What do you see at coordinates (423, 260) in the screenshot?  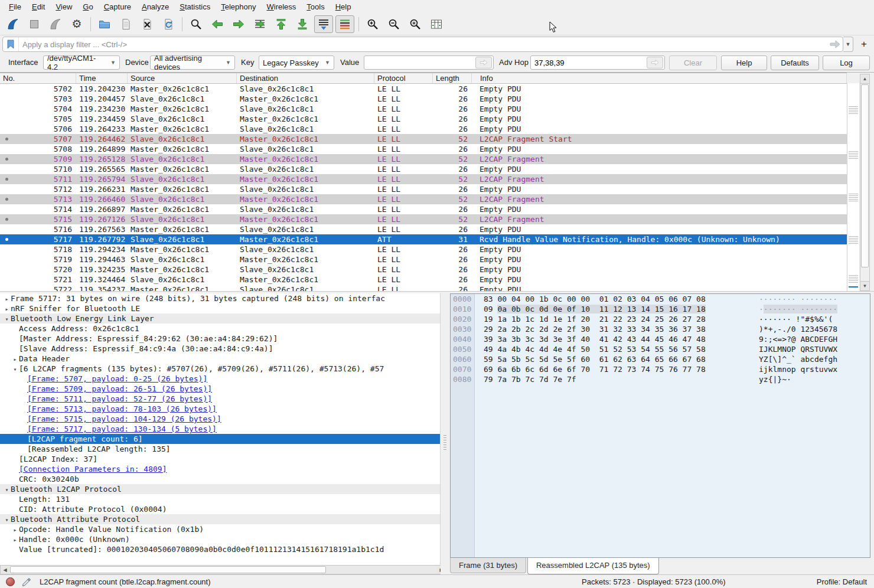 I see `packet-row-5719: 5719119.294463Slave_0x26c1c8c1Master_0x2…` at bounding box center [423, 260].